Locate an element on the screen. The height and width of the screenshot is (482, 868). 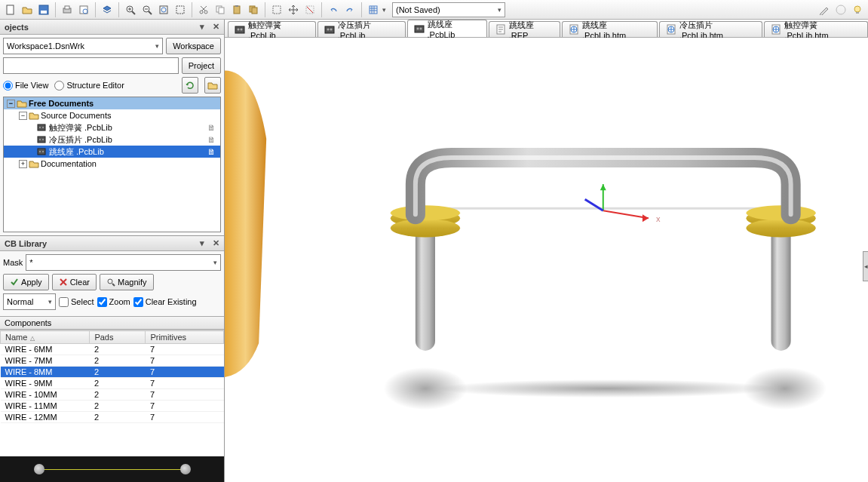
tab--PcbLib: 冷压插片 .PcbLib is located at coordinates (362, 29).